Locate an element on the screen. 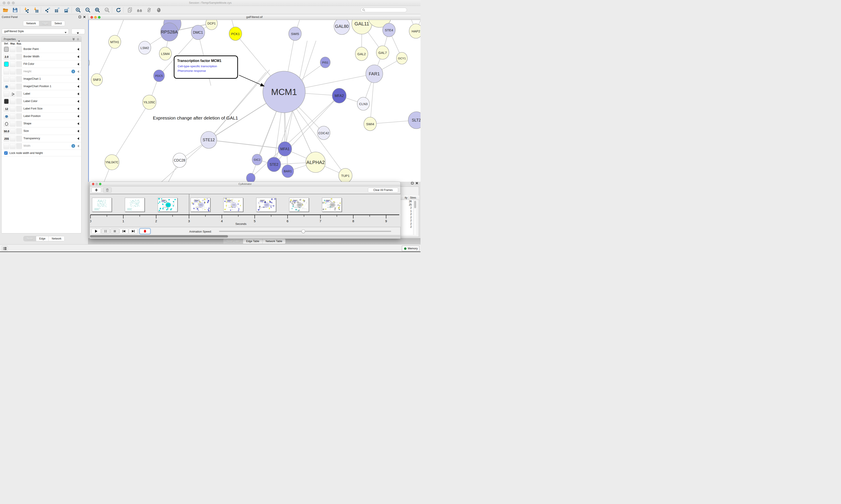 The height and width of the screenshot is (504, 841). style-options-button is located at coordinates (78, 31).